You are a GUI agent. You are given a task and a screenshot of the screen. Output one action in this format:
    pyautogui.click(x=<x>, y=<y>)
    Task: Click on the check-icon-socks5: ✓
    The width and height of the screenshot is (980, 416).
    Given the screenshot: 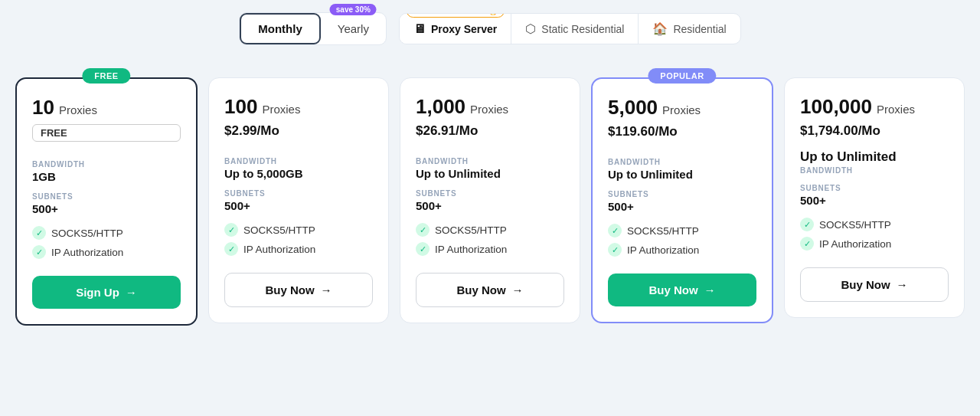 What is the action you would take?
    pyautogui.click(x=39, y=233)
    